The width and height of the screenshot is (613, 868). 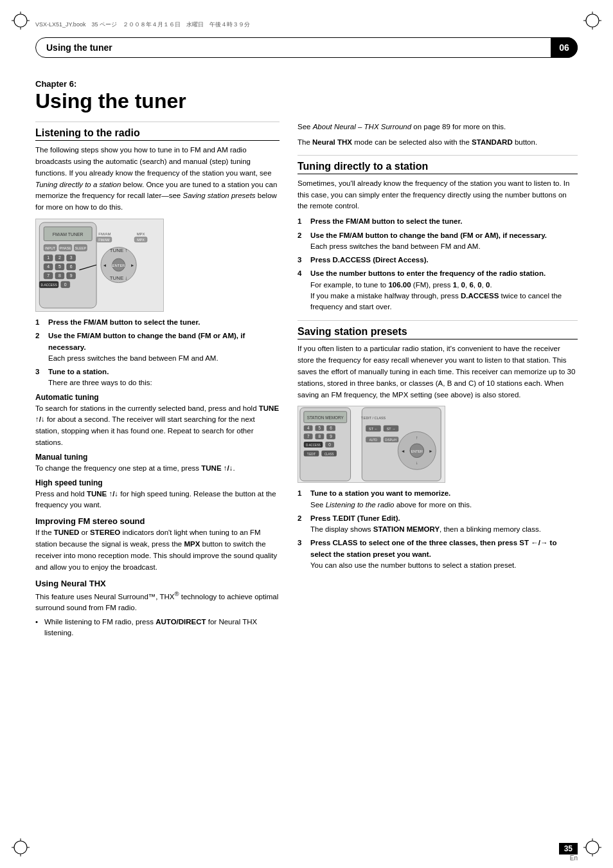 What do you see at coordinates (438, 554) in the screenshot?
I see `saving-step-3: 3 Press CLASS to select one of the three…` at bounding box center [438, 554].